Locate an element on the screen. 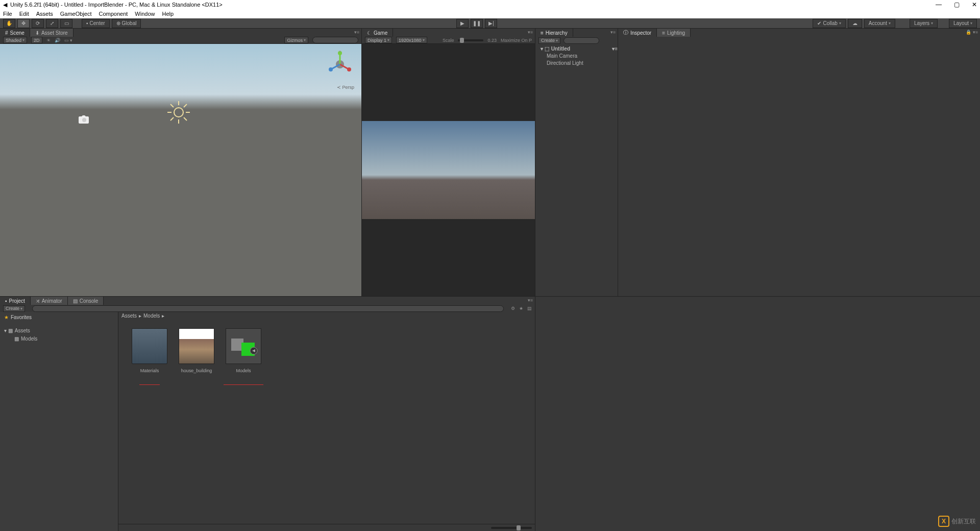  lighting-toggle-icon: ☀ is located at coordinates (48, 40).